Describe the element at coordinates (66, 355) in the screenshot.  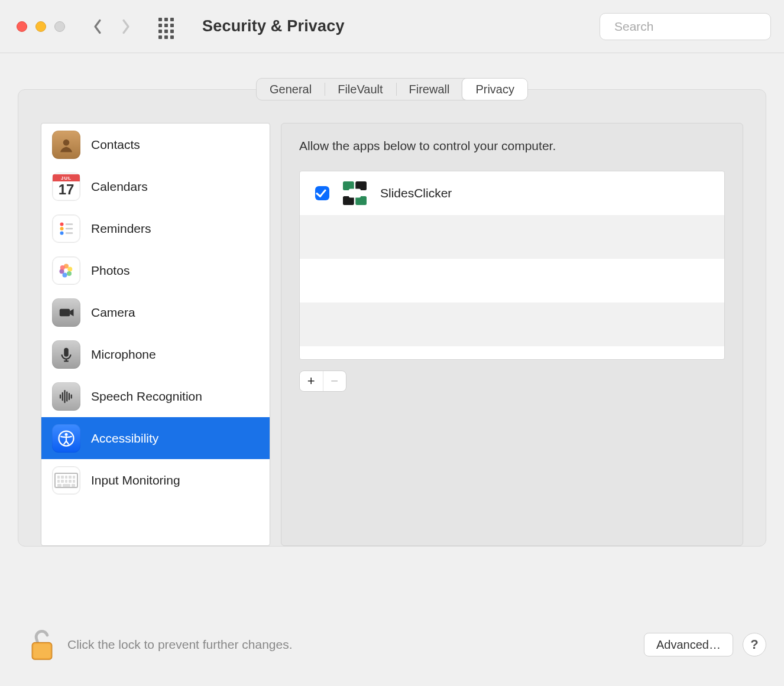
I see `microphone-icon` at that location.